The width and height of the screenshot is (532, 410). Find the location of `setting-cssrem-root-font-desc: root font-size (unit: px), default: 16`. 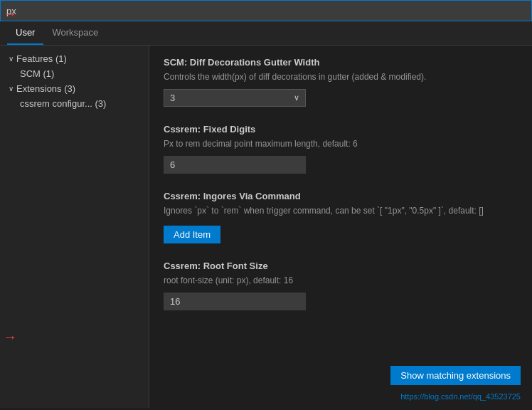

setting-cssrem-root-font-desc: root font-size (unit: px), default: 16 is located at coordinates (341, 280).